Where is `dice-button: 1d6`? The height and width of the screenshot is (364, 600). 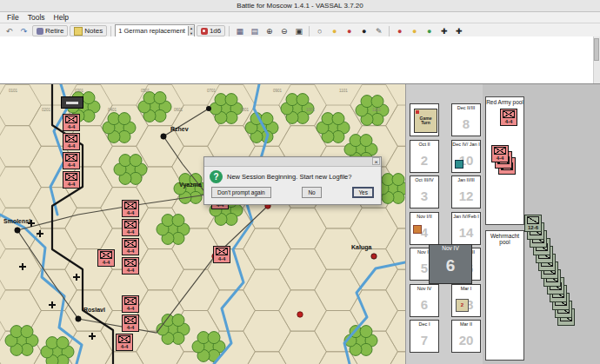
dice-button: 1d6 is located at coordinates (210, 31).